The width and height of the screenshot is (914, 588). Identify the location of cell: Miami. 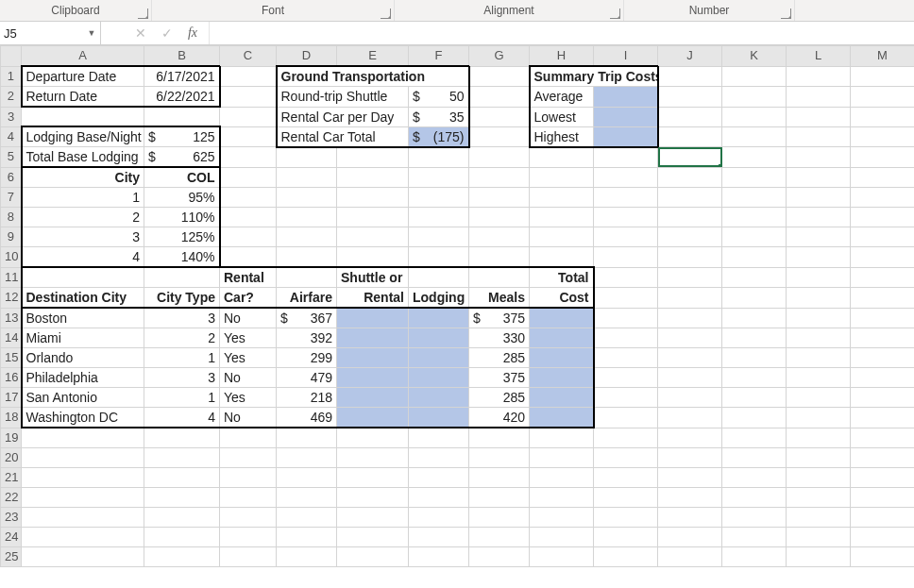
(83, 338).